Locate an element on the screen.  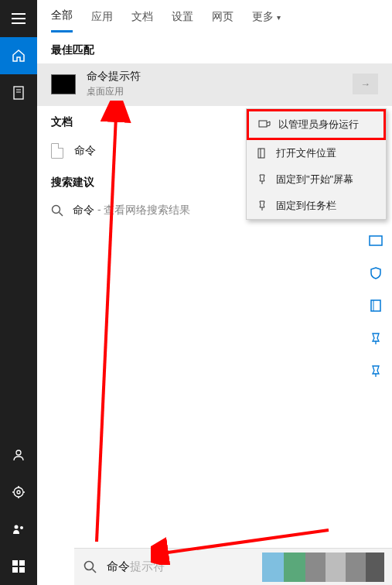
settings-button is located at coordinates (19, 492).